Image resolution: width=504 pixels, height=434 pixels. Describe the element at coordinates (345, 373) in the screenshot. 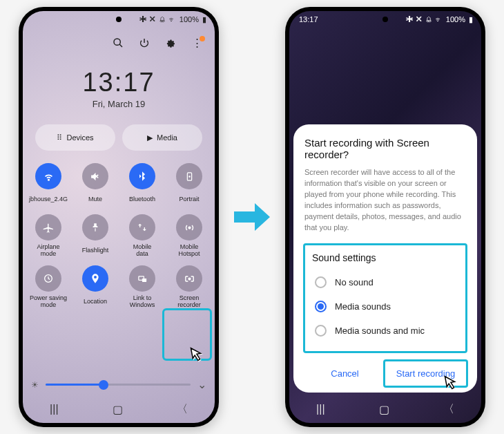

I see `cancel-button: Cancel` at that location.